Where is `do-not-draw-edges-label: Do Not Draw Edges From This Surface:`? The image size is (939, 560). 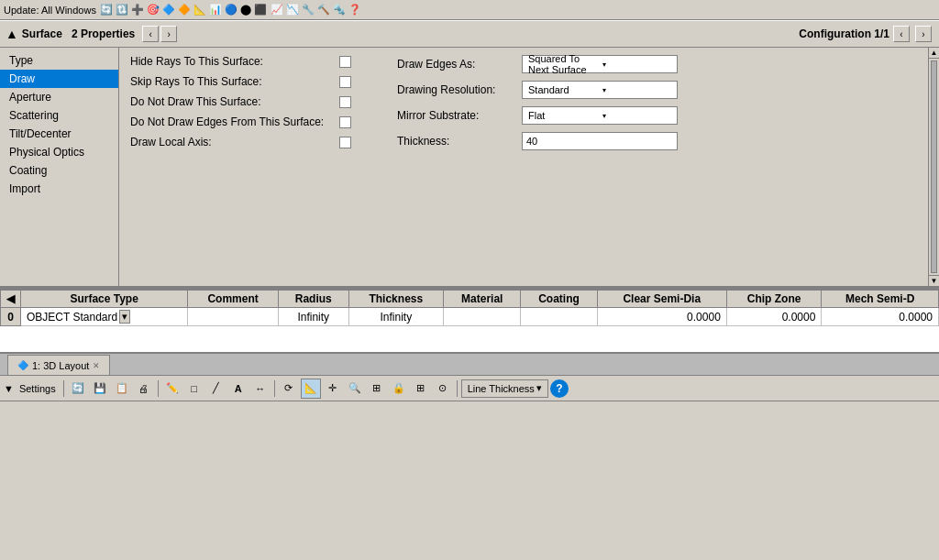
do-not-draw-edges-label: Do Not Draw Edges From This Surface: is located at coordinates (231, 122).